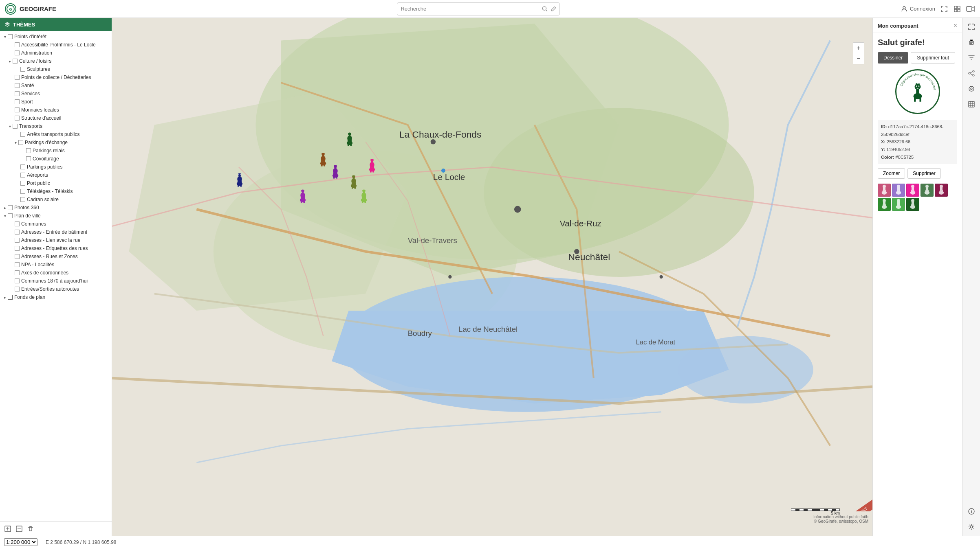 This screenshot has width=980, height=548. What do you see at coordinates (971, 9) in the screenshot?
I see `video-icon` at bounding box center [971, 9].